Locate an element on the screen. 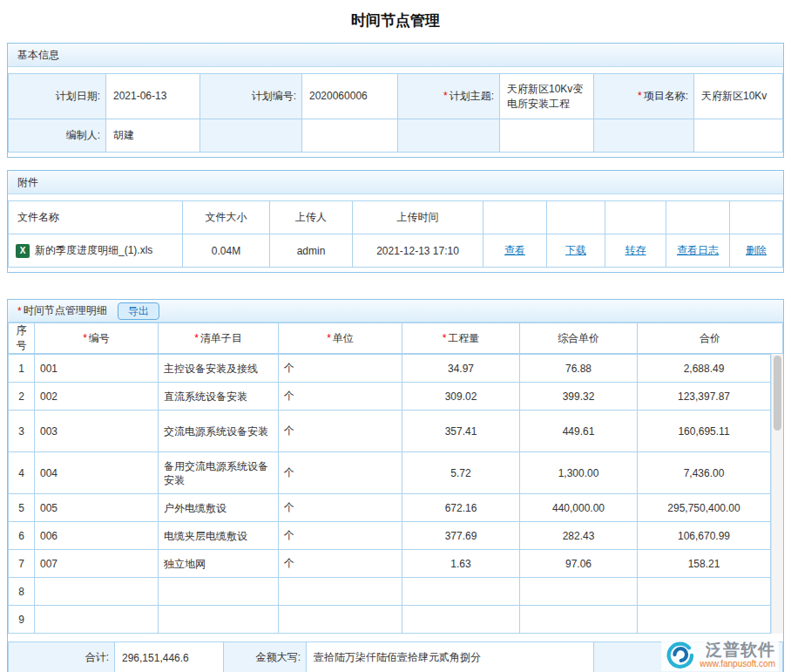 The height and width of the screenshot is (672, 791). col-unit-price: 综合单价 is located at coordinates (578, 338).